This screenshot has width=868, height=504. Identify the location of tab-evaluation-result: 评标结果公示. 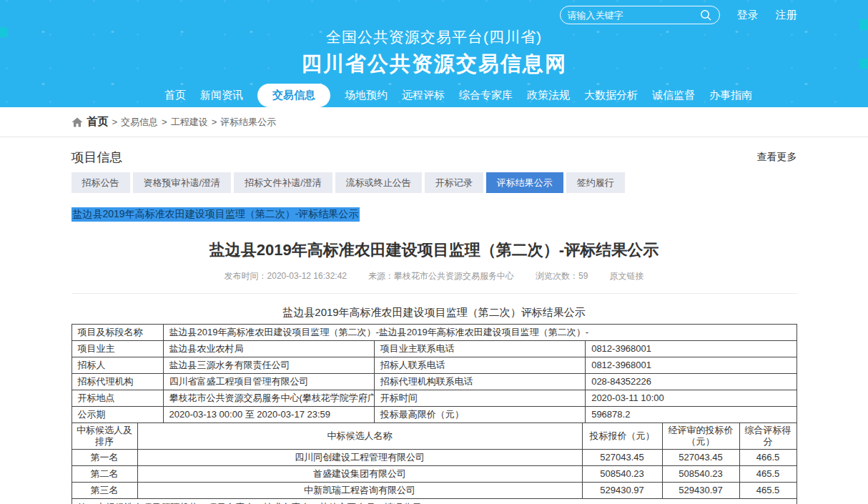
(525, 183).